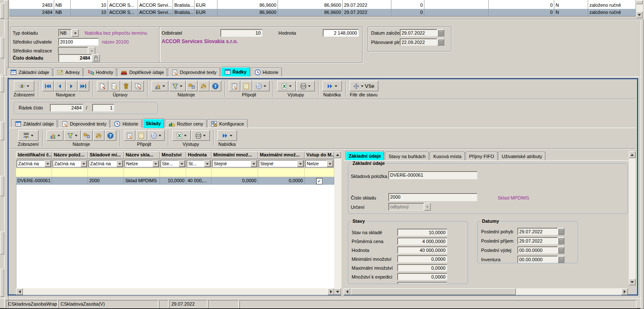 The image size is (644, 309). Describe the element at coordinates (91, 51) in the screenshot. I see `stredisko-realizace-dropdown-button` at that location.